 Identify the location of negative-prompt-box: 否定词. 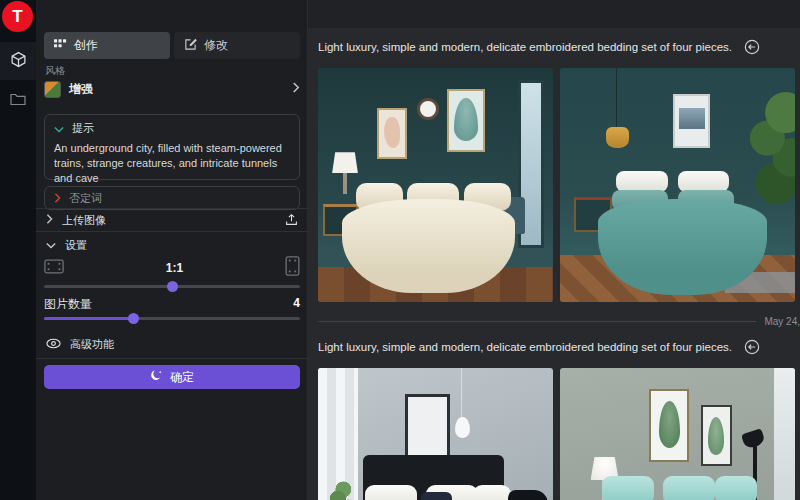
(172, 198).